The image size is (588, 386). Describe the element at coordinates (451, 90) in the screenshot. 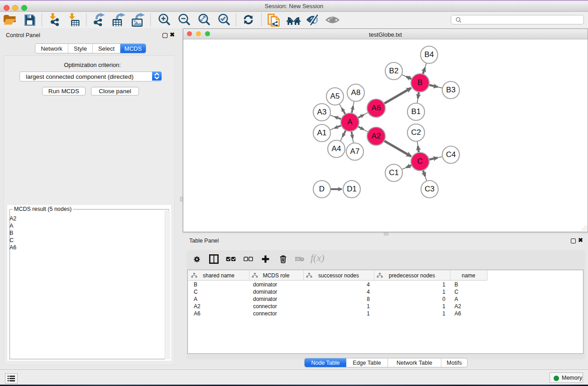

I see `svg-text: B3` at that location.